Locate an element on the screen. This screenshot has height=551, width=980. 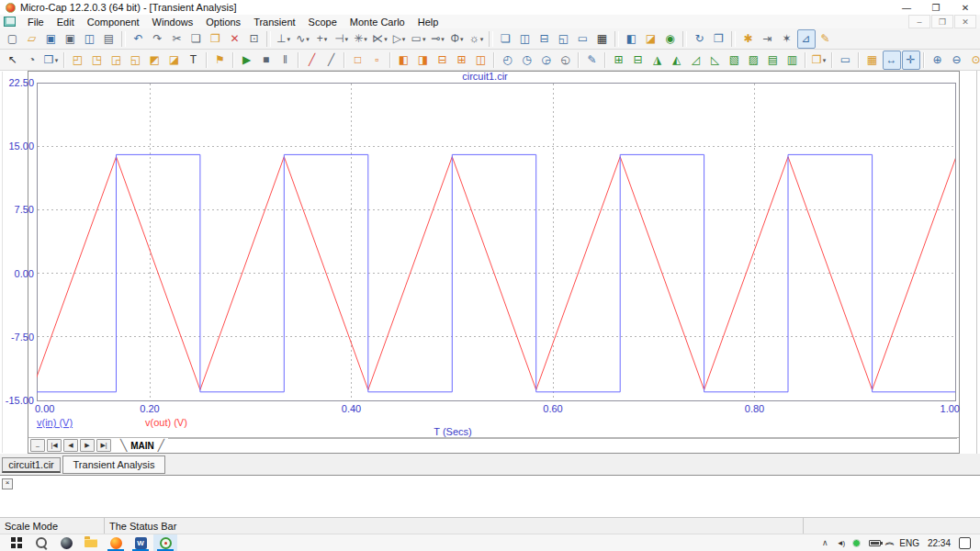
component-inductor-button: ✳▾ is located at coordinates (361, 39).